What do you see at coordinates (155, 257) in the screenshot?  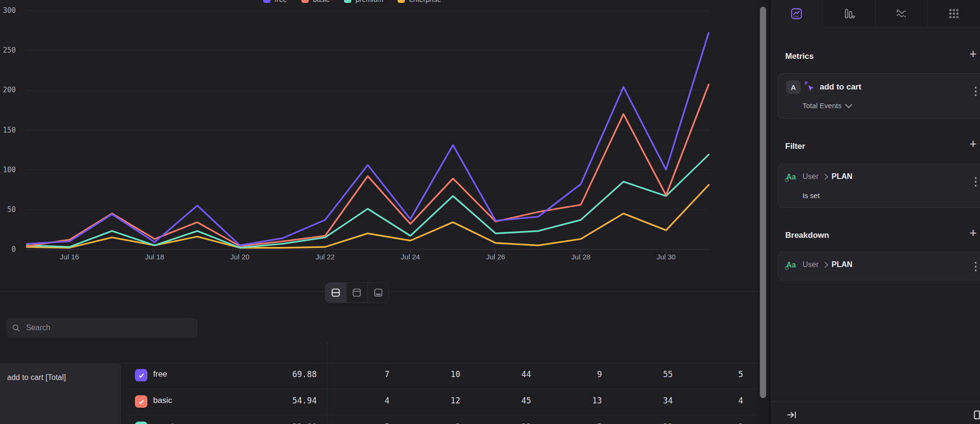 I see `x-axis-tick-label: Jul 18` at bounding box center [155, 257].